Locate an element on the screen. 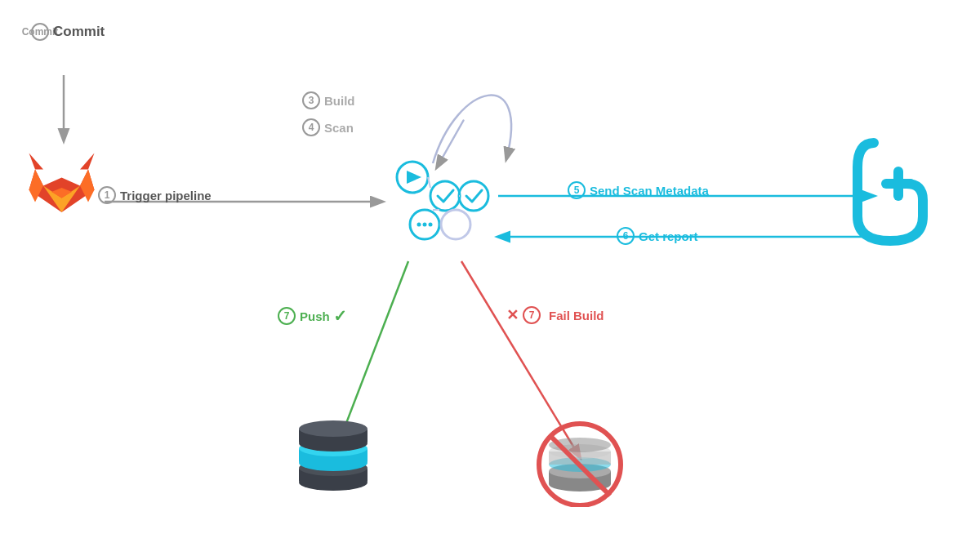 The width and height of the screenshot is (980, 556). build-label: 3 Build is located at coordinates (328, 100).